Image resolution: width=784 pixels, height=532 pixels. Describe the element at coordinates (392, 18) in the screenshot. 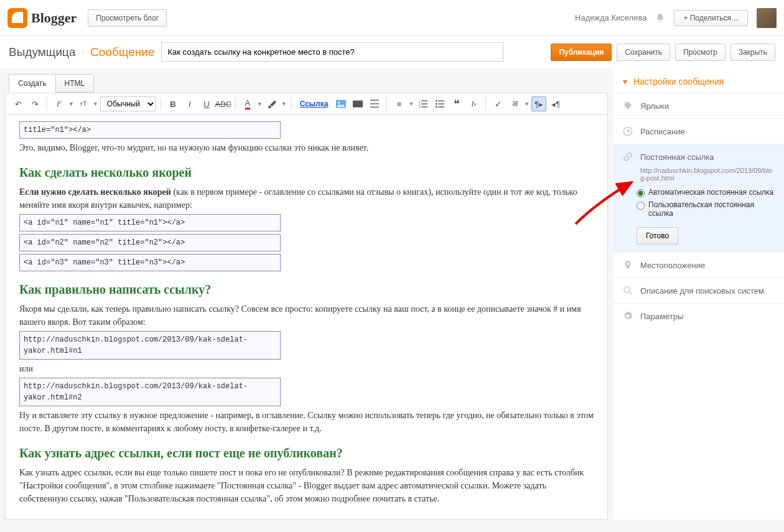

I see `top-bar: Blogger Просмотреть блог Надежда Киселев…` at that location.